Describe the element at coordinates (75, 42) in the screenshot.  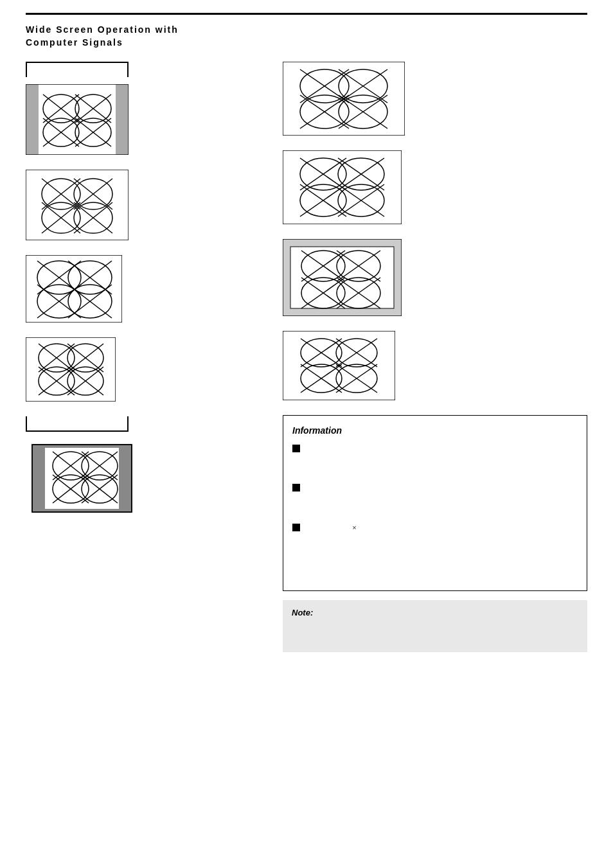
I see `title-line2: Computer Signals` at that location.